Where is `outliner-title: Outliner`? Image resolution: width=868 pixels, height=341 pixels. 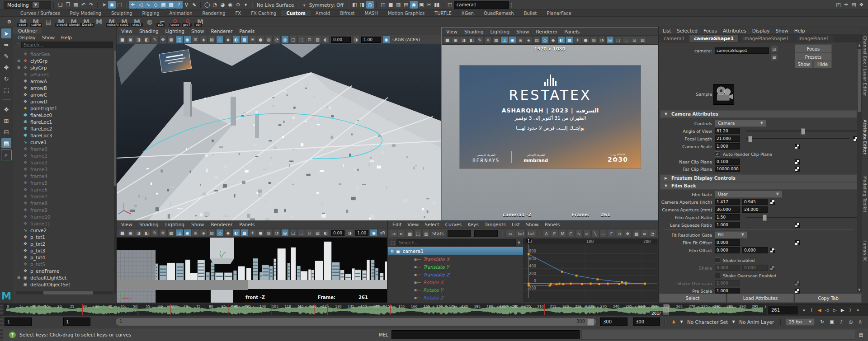 outliner-title: Outliner is located at coordinates (27, 31).